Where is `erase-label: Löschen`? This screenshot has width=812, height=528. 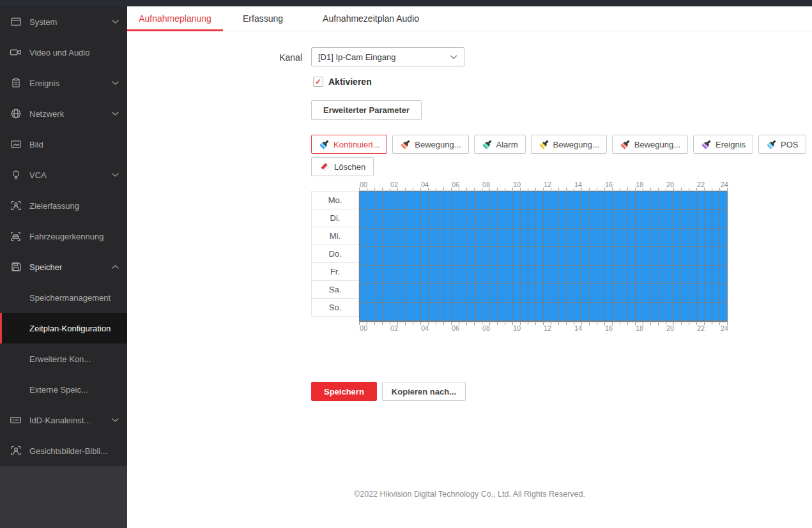 erase-label: Löschen is located at coordinates (350, 167).